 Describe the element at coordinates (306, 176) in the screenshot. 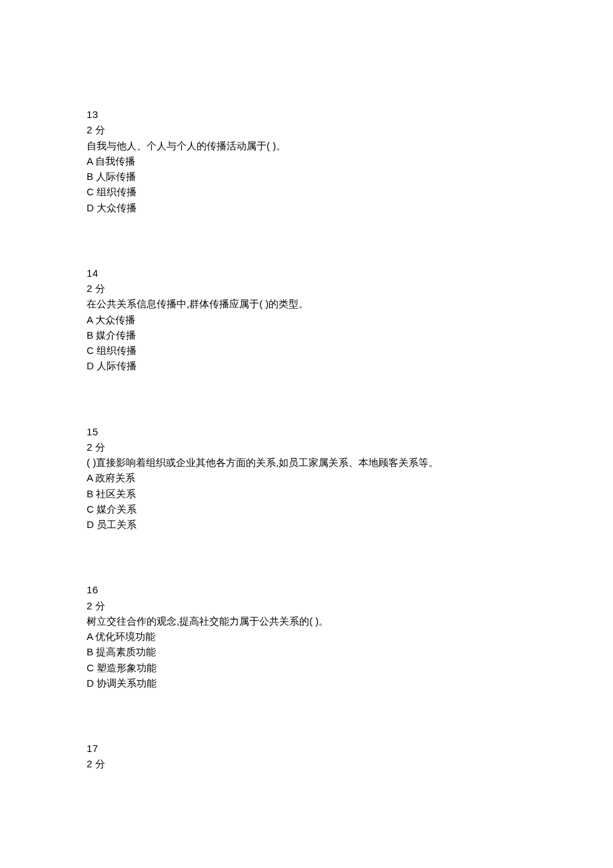

I see `question-option: B 人际传播` at that location.